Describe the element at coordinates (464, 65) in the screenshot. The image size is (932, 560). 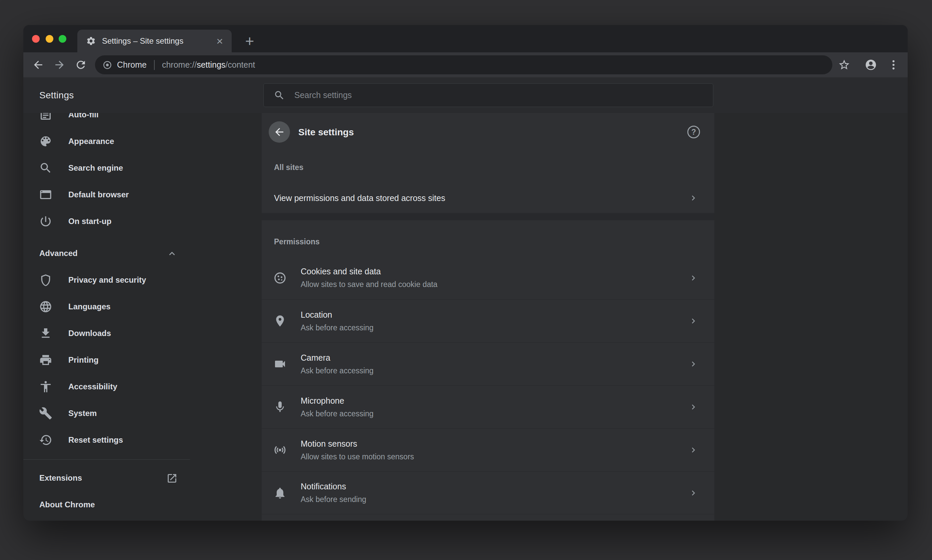
I see `address-bar: Chrome chrome://settings/content` at that location.